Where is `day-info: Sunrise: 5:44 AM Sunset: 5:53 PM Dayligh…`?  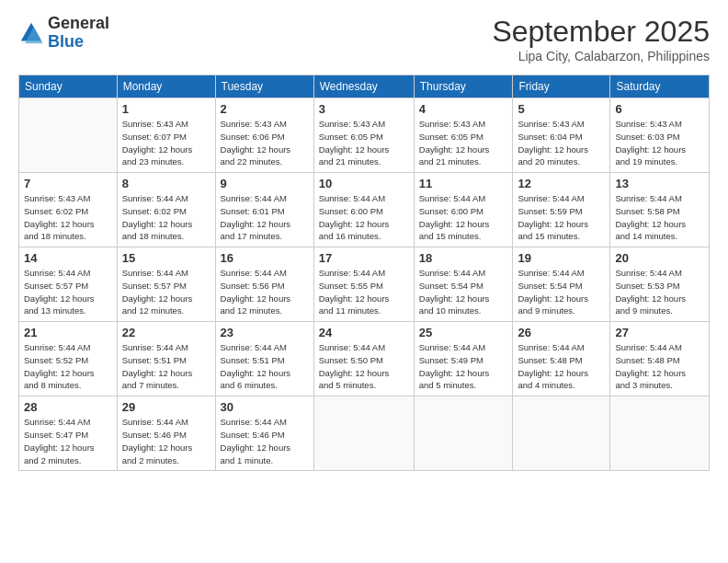 day-info: Sunrise: 5:44 AM Sunset: 5:53 PM Dayligh… is located at coordinates (660, 293).